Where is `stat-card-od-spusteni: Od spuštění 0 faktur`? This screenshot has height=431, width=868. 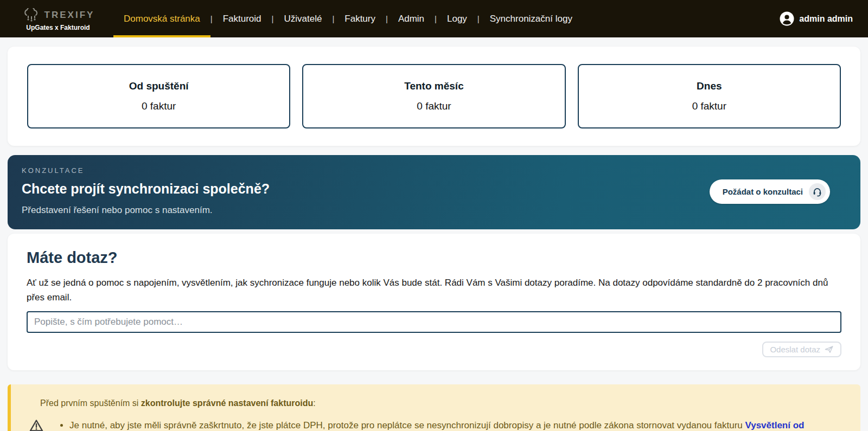 stat-card-od-spusteni: Od spuštění 0 faktur is located at coordinates (158, 97).